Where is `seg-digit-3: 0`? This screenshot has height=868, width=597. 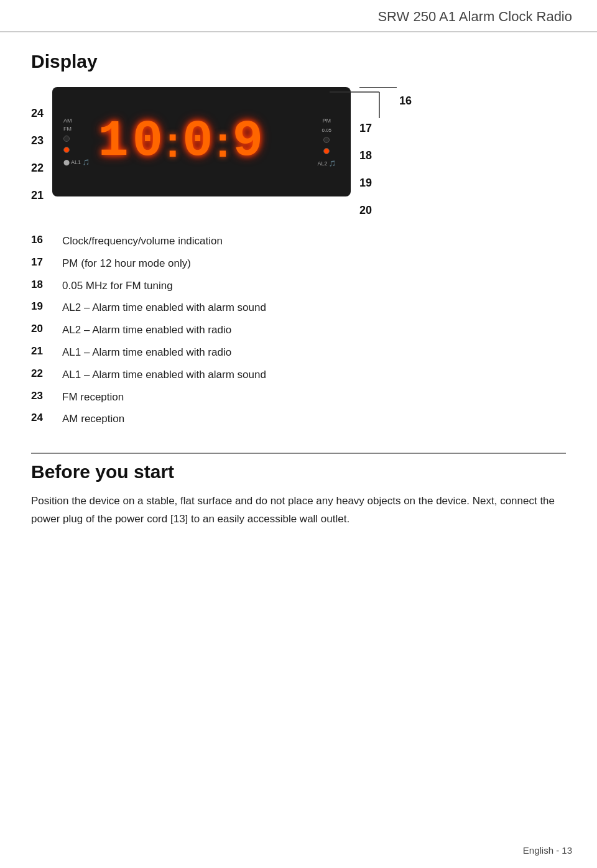
seg-digit-3: 0 is located at coordinates (198, 142).